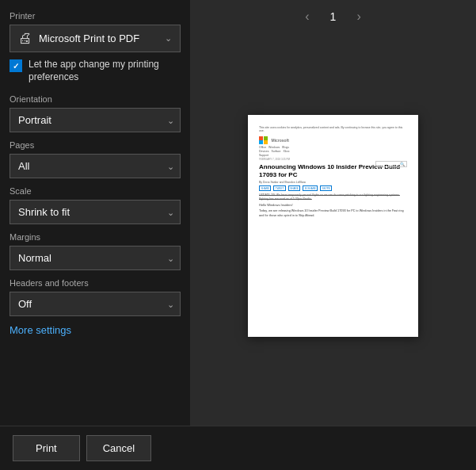 This screenshot has height=470, width=476. What do you see at coordinates (95, 16) in the screenshot?
I see `printer-section-label: Printer` at bounding box center [95, 16].